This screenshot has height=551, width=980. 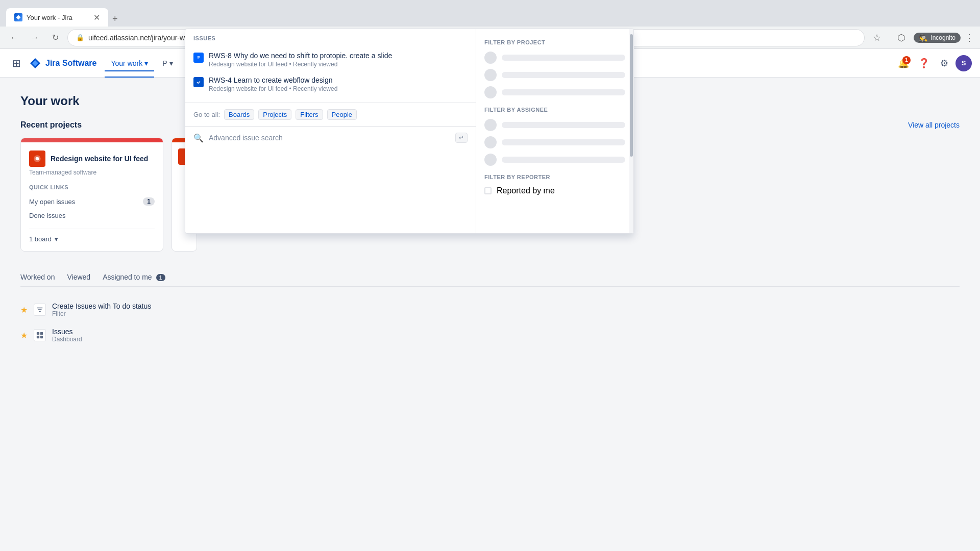 What do you see at coordinates (16, 63) in the screenshot?
I see `app-grid-btn: ⊞` at bounding box center [16, 63].